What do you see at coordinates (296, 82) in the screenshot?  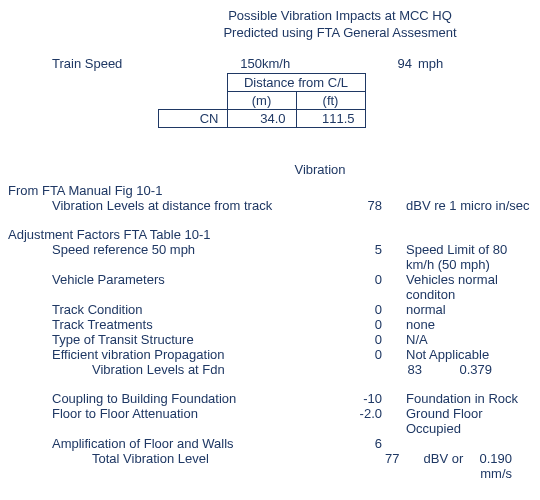 I see `distance-header: Distance from C/L` at bounding box center [296, 82].